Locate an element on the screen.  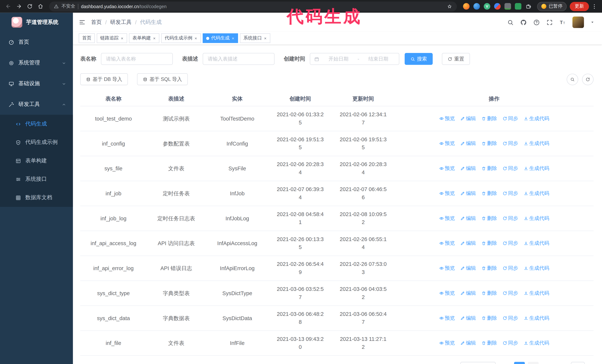
chrome-update-button: 更新 is located at coordinates (580, 6).